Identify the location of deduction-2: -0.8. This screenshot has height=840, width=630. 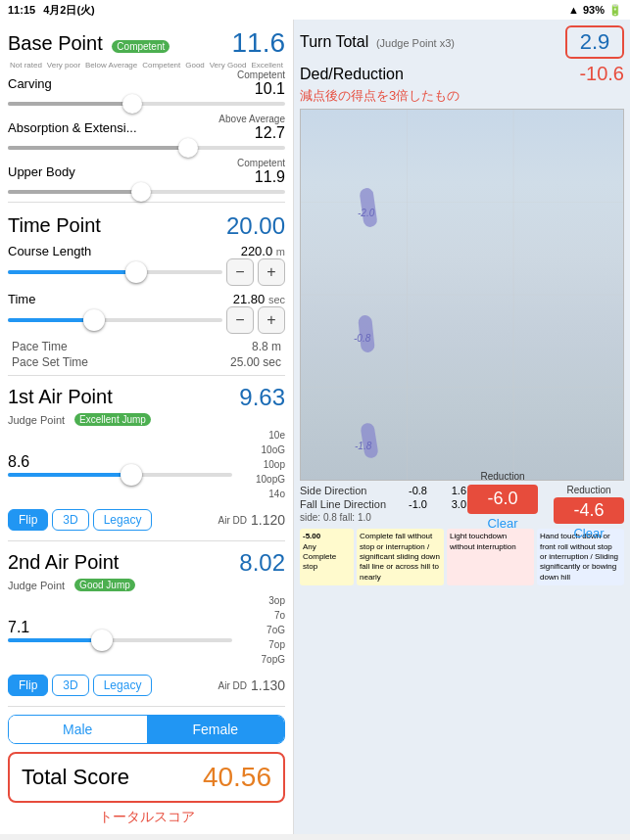
(363, 339).